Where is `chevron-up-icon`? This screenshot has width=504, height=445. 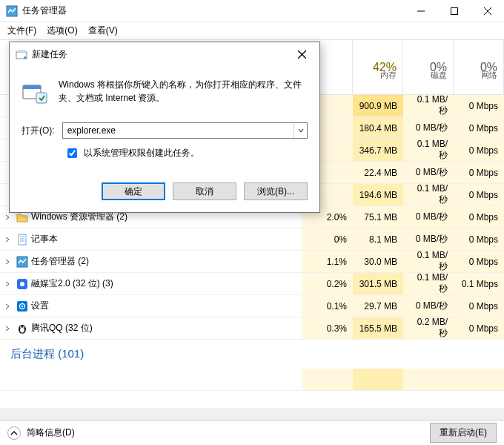 chevron-up-icon is located at coordinates (14, 433).